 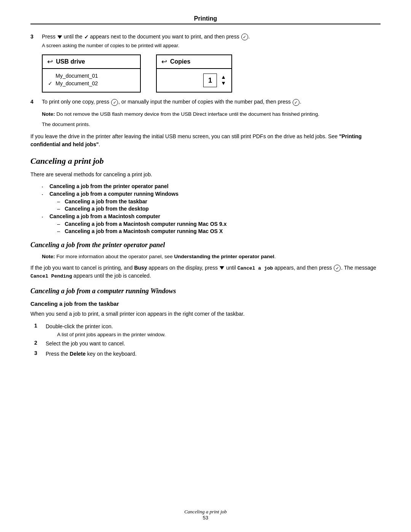 What do you see at coordinates (70, 62) in the screenshot?
I see `usb-screen-title: USB drive` at bounding box center [70, 62].